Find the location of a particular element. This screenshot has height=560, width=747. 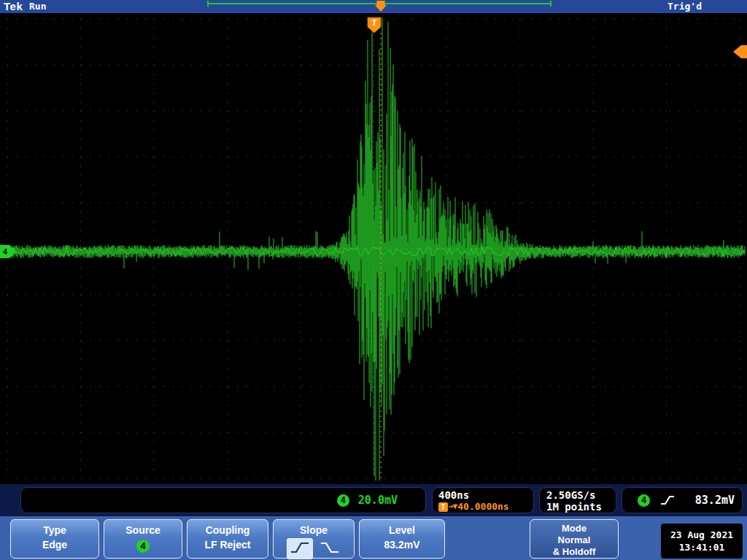

type-button: Type Edge is located at coordinates (55, 539).